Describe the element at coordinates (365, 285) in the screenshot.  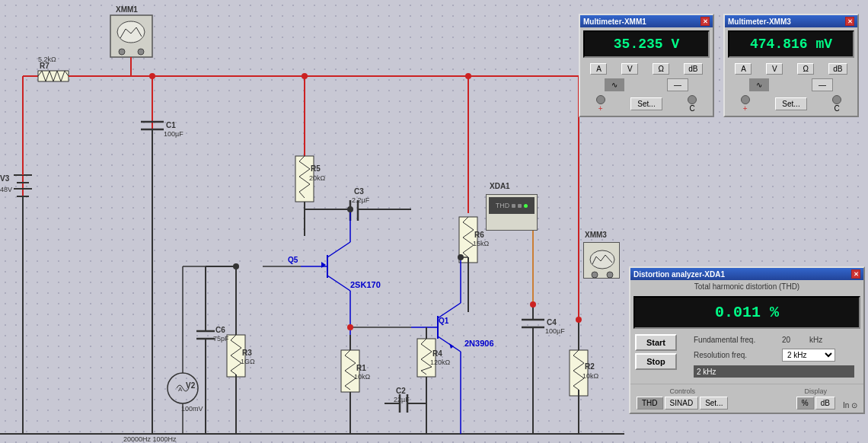
I see `svg-text: 2SK170` at that location.